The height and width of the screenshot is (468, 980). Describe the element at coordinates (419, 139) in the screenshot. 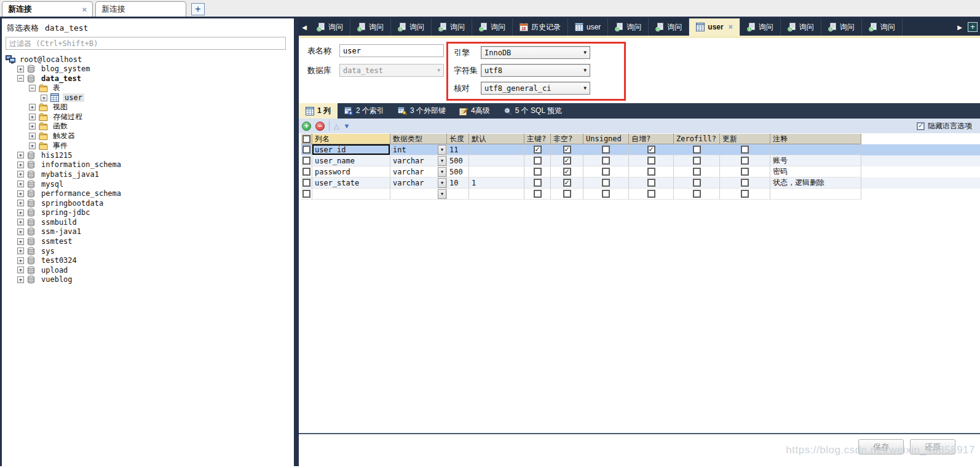

I see `column-header-数据类型: 数据类型` at that location.